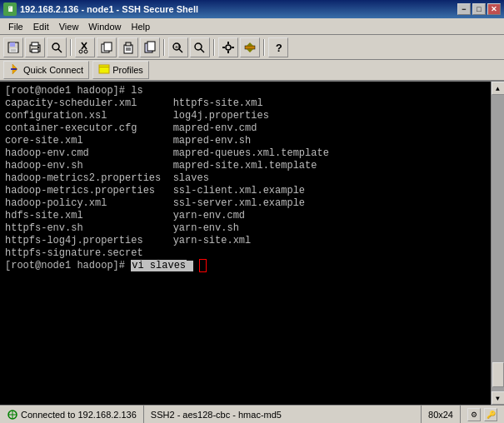 Image resolution: width=504 pixels, height=423 pixels. I want to click on menu-window: Window, so click(105, 27).